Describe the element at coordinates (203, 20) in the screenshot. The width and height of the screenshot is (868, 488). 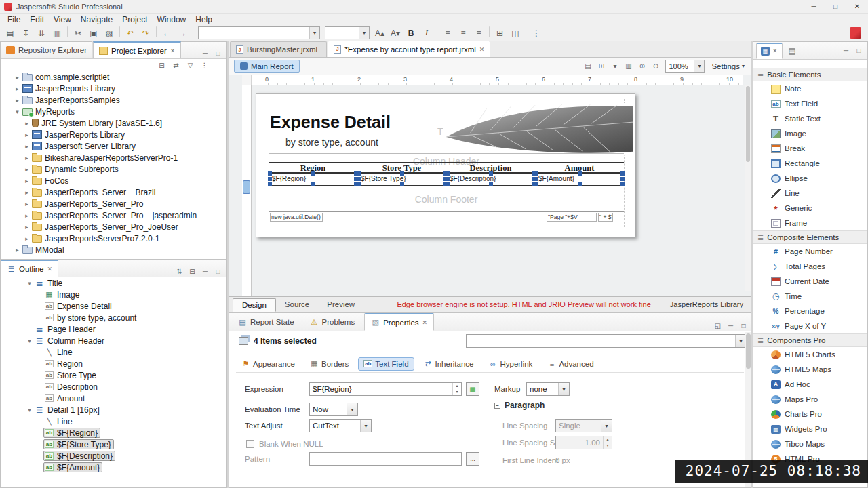
I see `menu-item: Help` at that location.